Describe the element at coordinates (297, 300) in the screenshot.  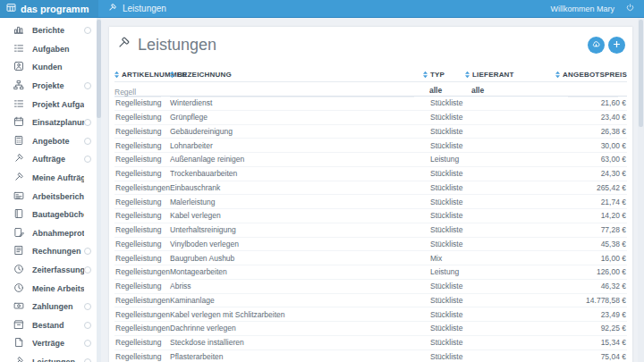
I see `cell-bezeichnung: Kaminanlage` at that location.